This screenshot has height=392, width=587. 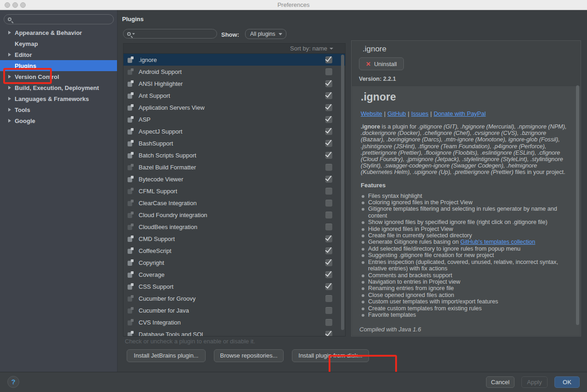 I want to click on compiled-note: Compiled with Java 1.6, so click(x=390, y=330).